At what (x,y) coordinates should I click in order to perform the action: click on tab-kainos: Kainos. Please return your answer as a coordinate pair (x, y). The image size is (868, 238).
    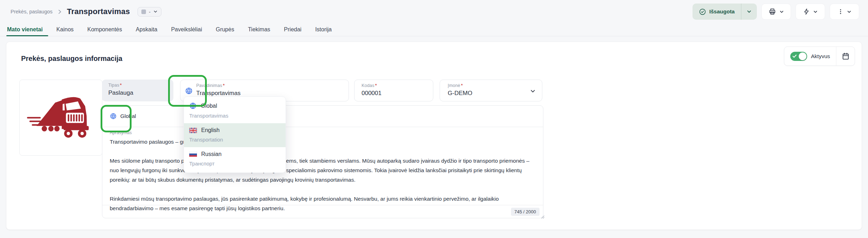
    Looking at the image, I should click on (65, 30).